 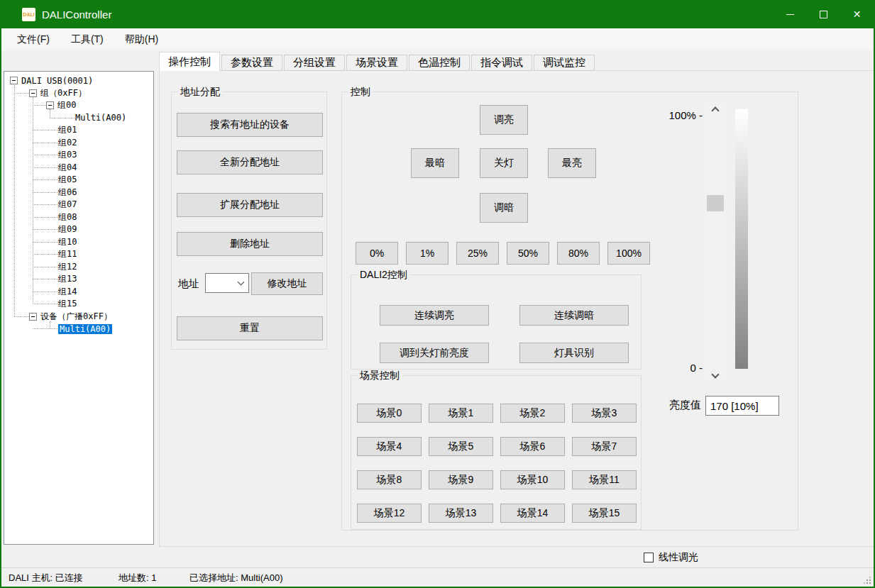 What do you see at coordinates (189, 61) in the screenshot?
I see `tab-operation-control: 操作控制` at bounding box center [189, 61].